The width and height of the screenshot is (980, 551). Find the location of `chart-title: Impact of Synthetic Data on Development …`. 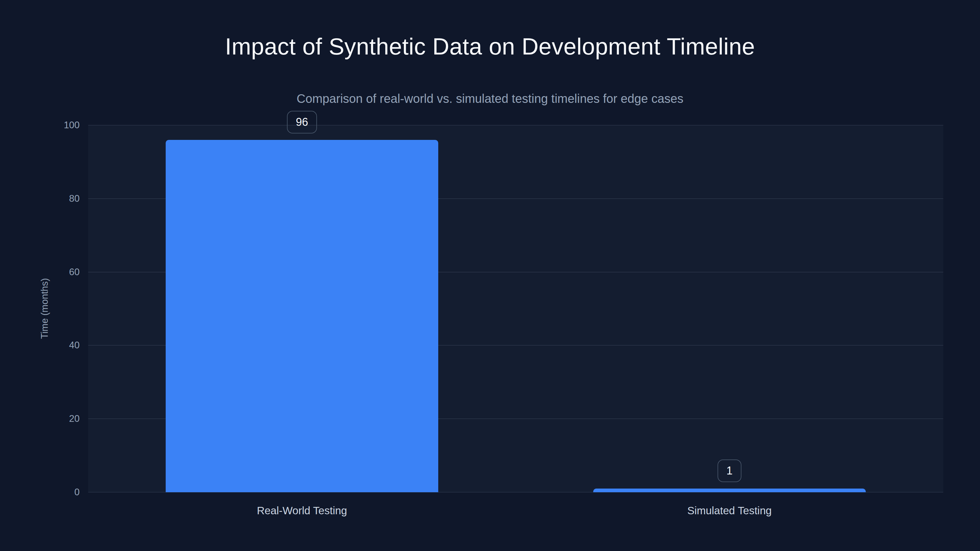

chart-title: Impact of Synthetic Data on Development … is located at coordinates (490, 46).